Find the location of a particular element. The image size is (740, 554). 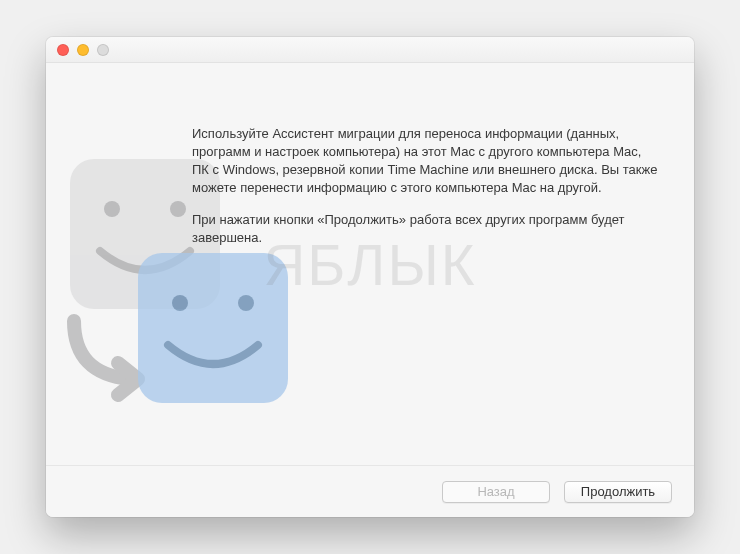

back-button: Назад is located at coordinates (496, 492).